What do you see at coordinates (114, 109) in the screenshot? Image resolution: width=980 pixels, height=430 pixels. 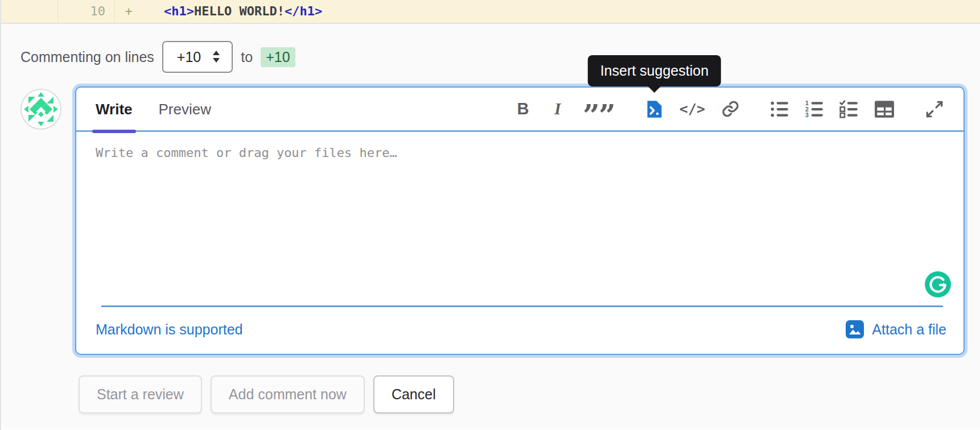 I see `tab-write: Write` at bounding box center [114, 109].